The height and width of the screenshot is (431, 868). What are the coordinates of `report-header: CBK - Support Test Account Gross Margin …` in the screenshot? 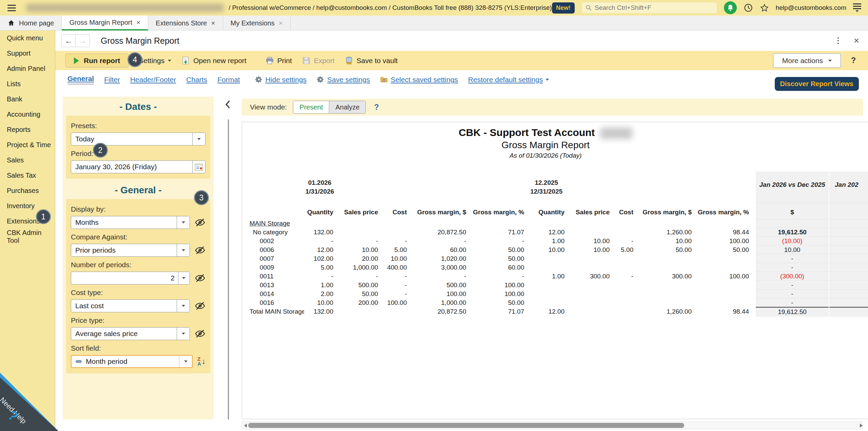 It's located at (546, 141).